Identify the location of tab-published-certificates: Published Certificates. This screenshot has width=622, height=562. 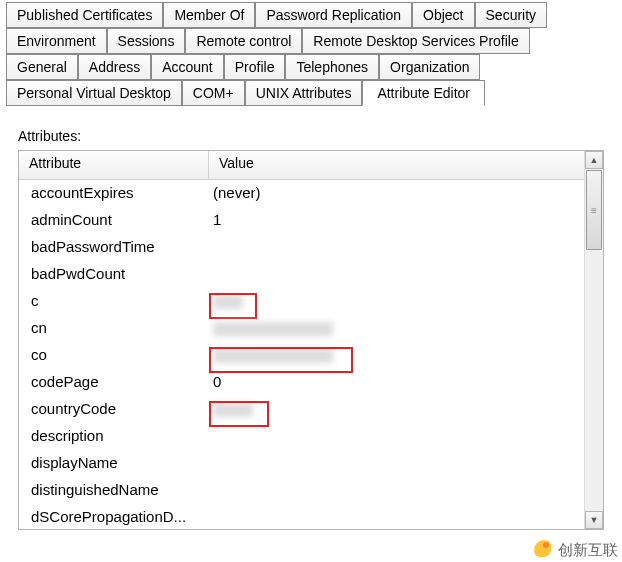
(84, 15).